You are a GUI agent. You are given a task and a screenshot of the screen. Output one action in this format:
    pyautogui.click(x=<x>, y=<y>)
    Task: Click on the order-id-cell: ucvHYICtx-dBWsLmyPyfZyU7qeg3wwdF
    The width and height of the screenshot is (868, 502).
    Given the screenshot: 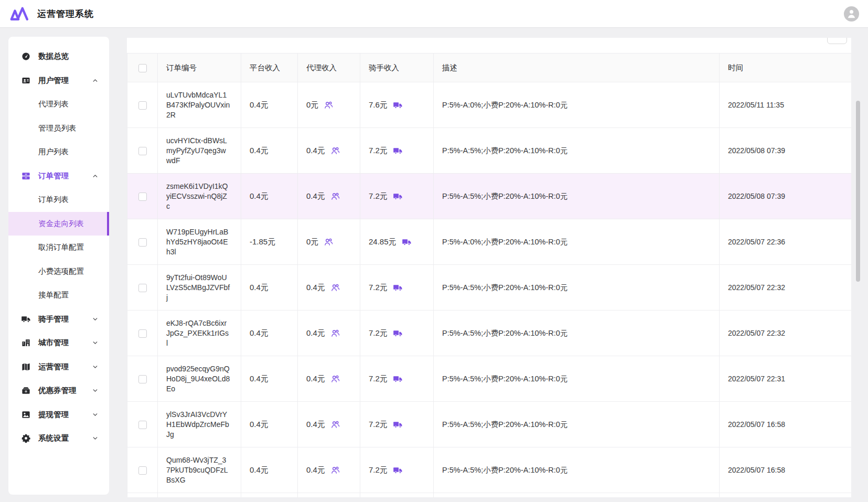 What is the action you would take?
    pyautogui.click(x=199, y=151)
    